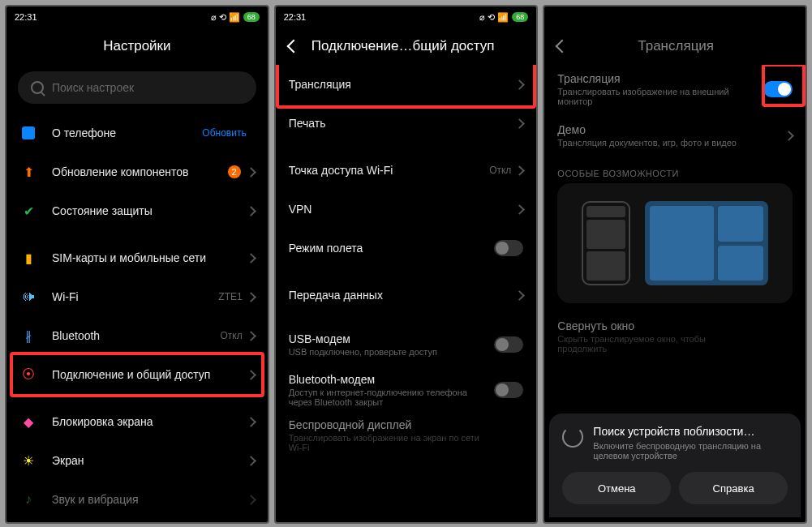 This screenshot has width=812, height=527. I want to click on row-display: ☀ Экран, so click(137, 461).